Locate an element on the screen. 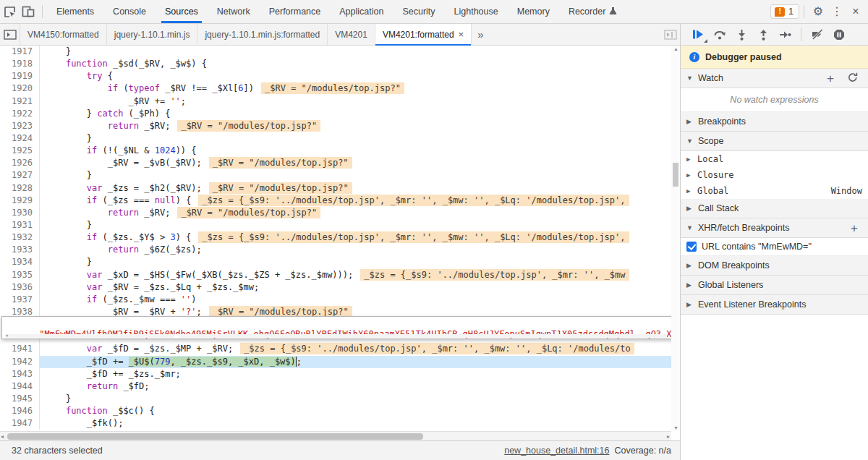 This screenshot has width=868, height=460. section-xhr-fetch-breakpoints: ▼XHR/fetch Breakpoints+ is located at coordinates (774, 229).